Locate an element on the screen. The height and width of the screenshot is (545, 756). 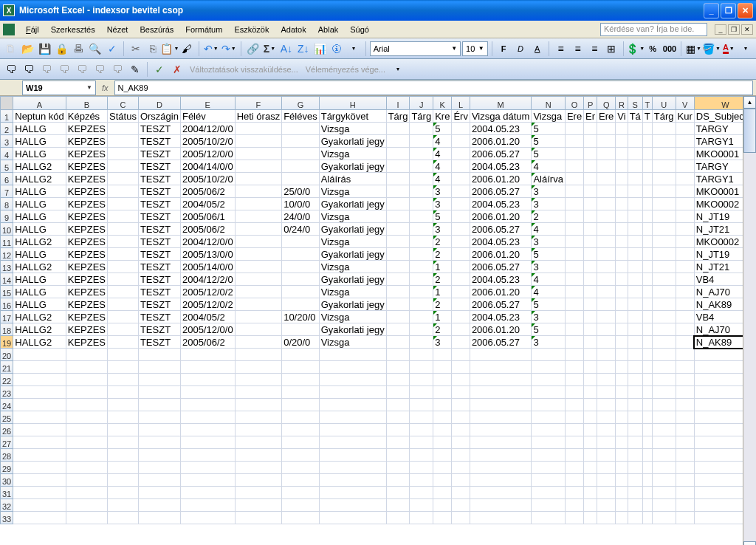
cell: HALLG2 is located at coordinates (40, 179).